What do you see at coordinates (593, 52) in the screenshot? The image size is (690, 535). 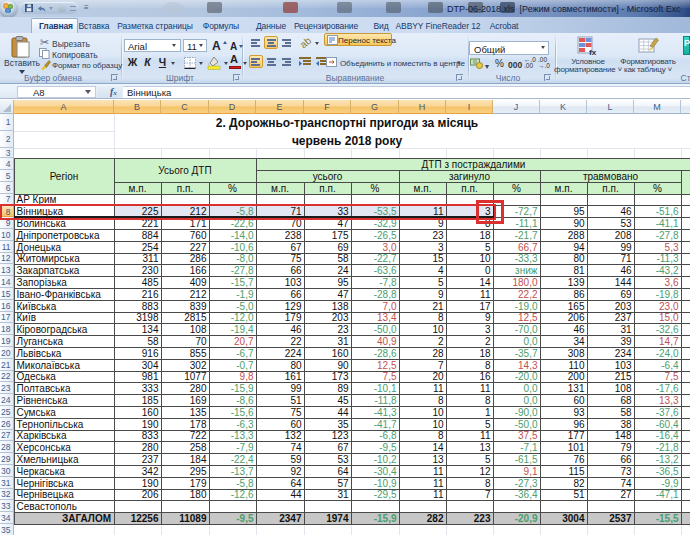 I see `svg-text: fx` at bounding box center [593, 52].